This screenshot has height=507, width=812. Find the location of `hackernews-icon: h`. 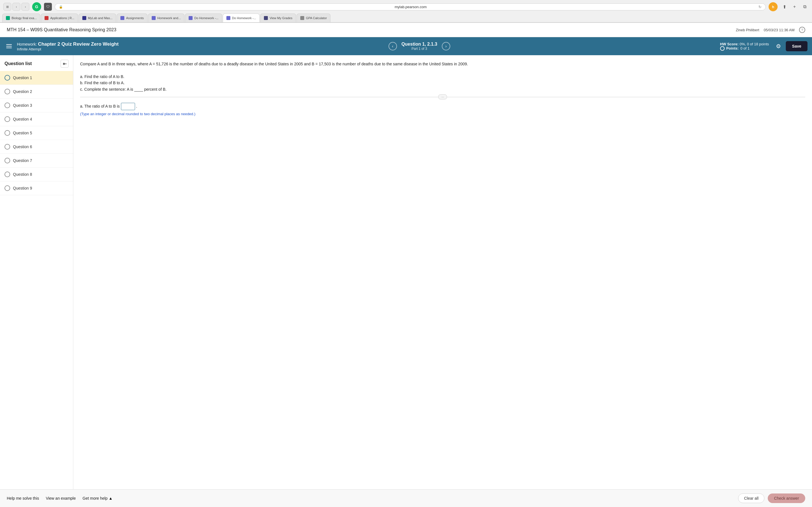

hackernews-icon: h is located at coordinates (773, 7).